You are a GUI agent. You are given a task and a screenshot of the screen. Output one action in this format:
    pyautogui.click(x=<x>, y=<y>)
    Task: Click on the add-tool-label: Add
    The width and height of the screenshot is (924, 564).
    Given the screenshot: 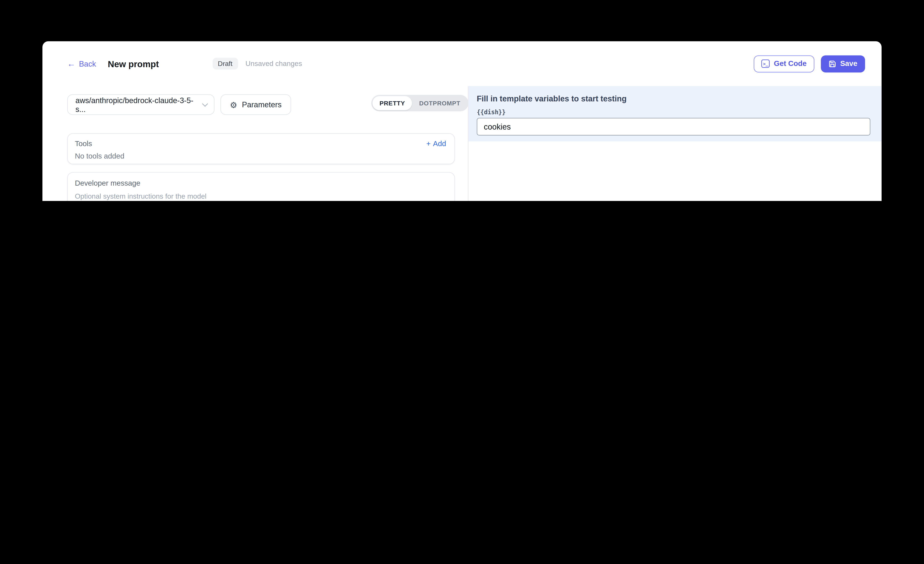 What is the action you would take?
    pyautogui.click(x=440, y=144)
    